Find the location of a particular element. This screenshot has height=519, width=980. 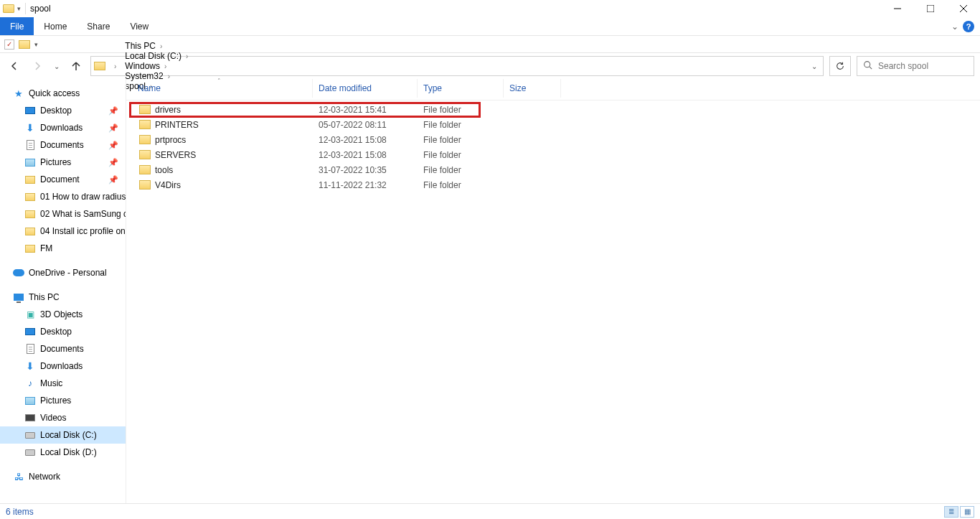

ribbon-expand-icon: ⌄ is located at coordinates (955, 27).